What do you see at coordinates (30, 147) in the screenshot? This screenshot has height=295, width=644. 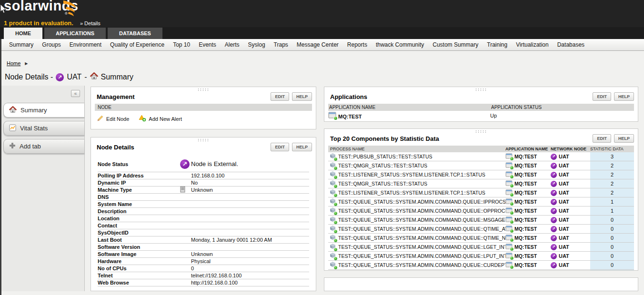 I see `sidebar-tab-label: Add tab` at bounding box center [30, 147].